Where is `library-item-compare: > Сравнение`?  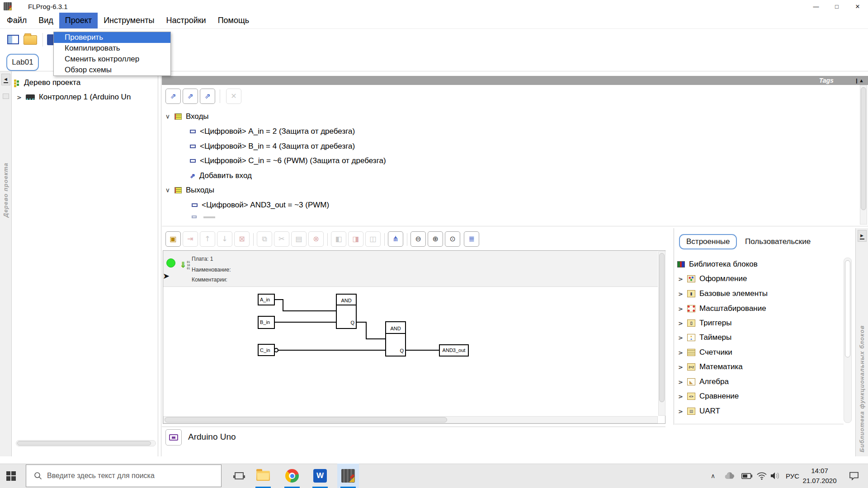
library-item-compare: > Сравнение is located at coordinates (708, 396).